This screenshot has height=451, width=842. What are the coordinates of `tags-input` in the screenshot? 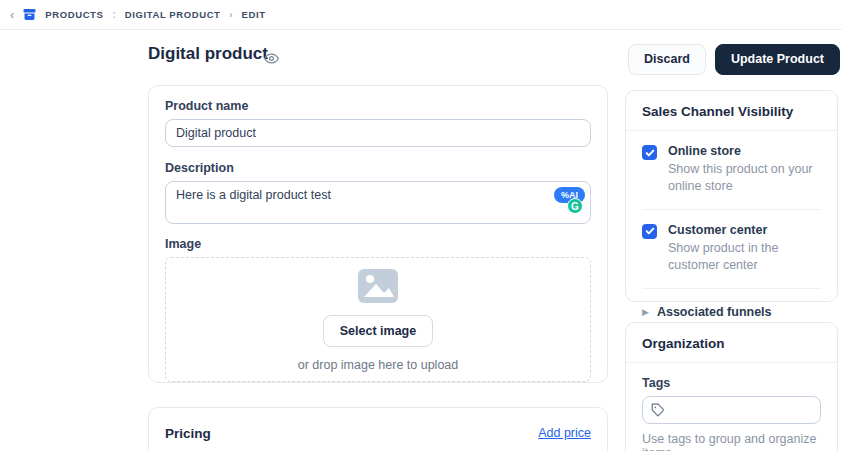 It's located at (732, 410).